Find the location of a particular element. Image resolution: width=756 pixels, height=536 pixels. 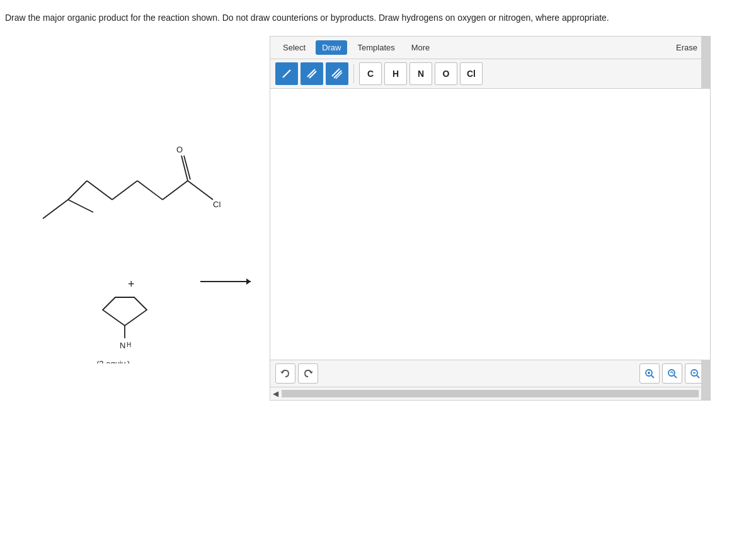

bottom-left-controls is located at coordinates (297, 373).